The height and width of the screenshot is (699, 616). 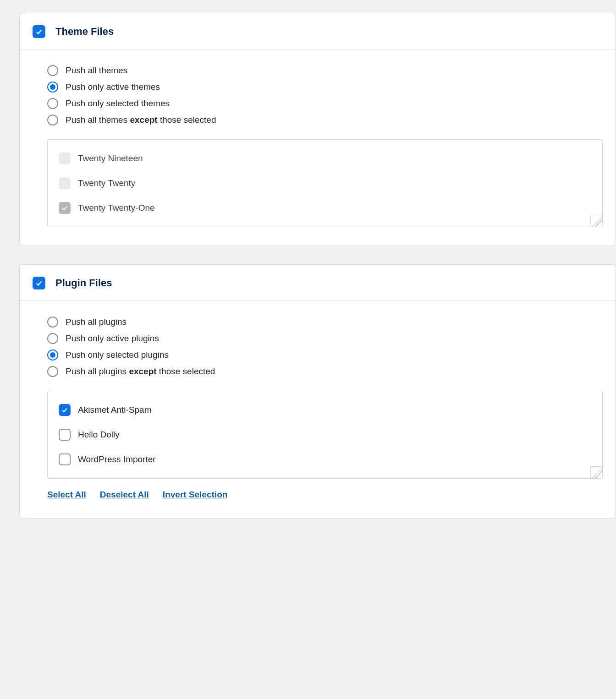 What do you see at coordinates (325, 371) in the screenshot?
I see `radio-push-except-plugins: Push all plugins except those selected` at bounding box center [325, 371].